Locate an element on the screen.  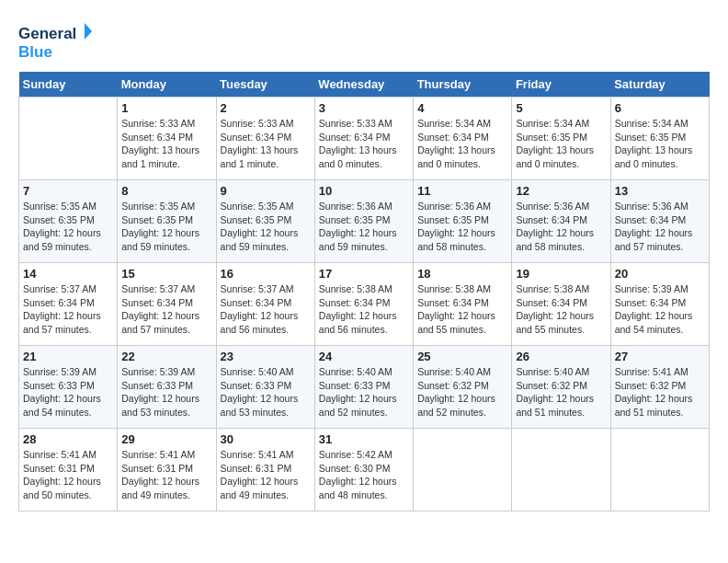
day-number: 10 is located at coordinates (364, 191).